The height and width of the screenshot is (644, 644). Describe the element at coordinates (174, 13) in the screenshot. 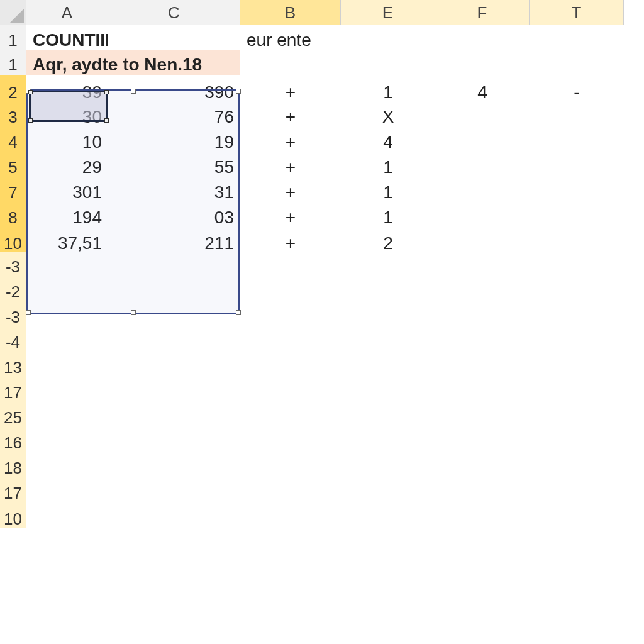

I see `col-header: C` at that location.